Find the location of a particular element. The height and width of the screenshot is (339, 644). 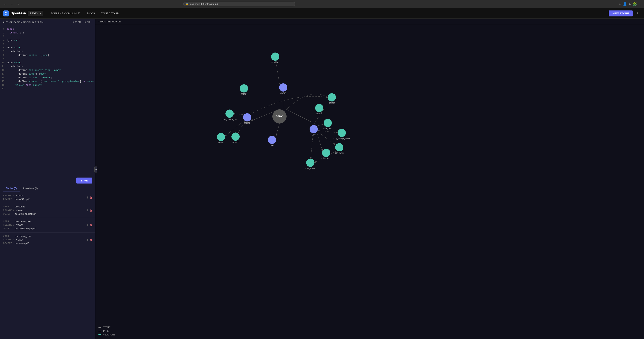

tuple-row: USERuser:anne is located at coordinates (45, 207).